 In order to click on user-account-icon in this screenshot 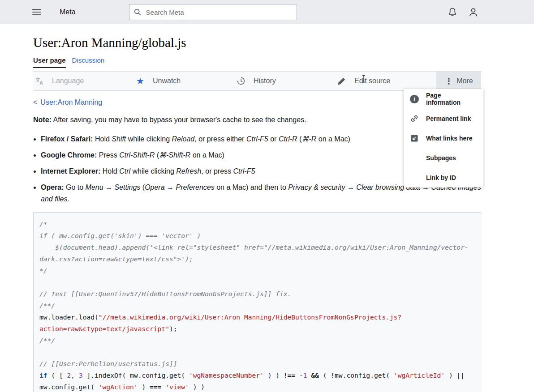, I will do `click(473, 13)`.